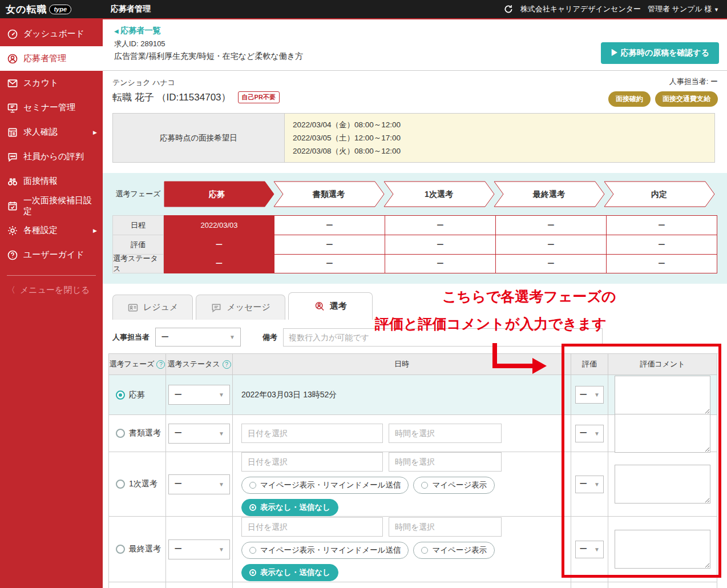 The image size is (727, 588). What do you see at coordinates (663, 395) in the screenshot?
I see `comment-textarea-apply` at bounding box center [663, 395].